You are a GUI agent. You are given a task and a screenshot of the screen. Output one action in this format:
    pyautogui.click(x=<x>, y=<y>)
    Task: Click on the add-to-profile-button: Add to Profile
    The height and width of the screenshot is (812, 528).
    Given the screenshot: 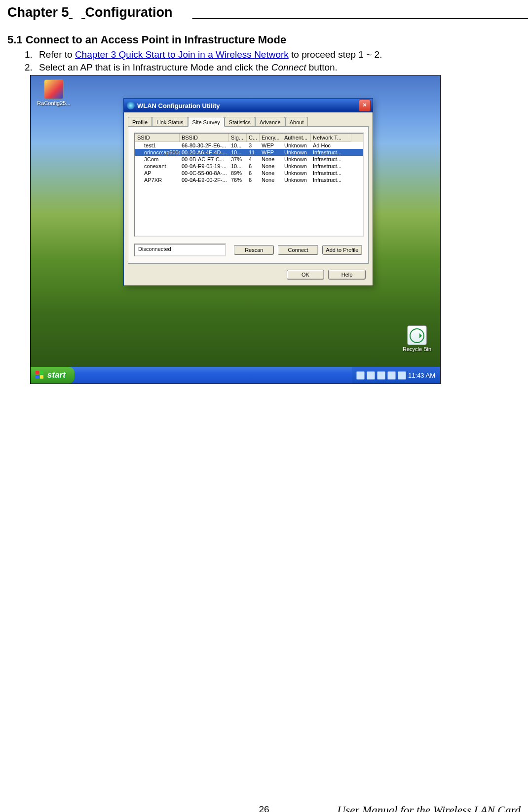 What is the action you would take?
    pyautogui.click(x=342, y=250)
    